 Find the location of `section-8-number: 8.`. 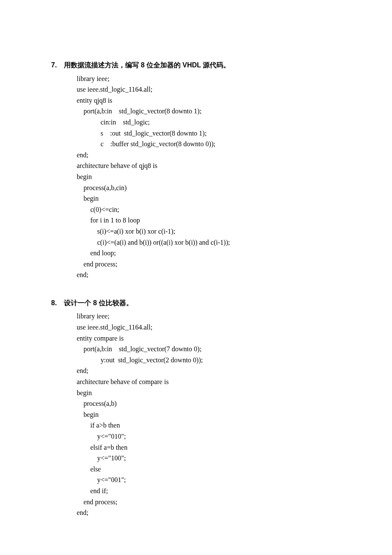

section-8-number: 8. is located at coordinates (58, 303).